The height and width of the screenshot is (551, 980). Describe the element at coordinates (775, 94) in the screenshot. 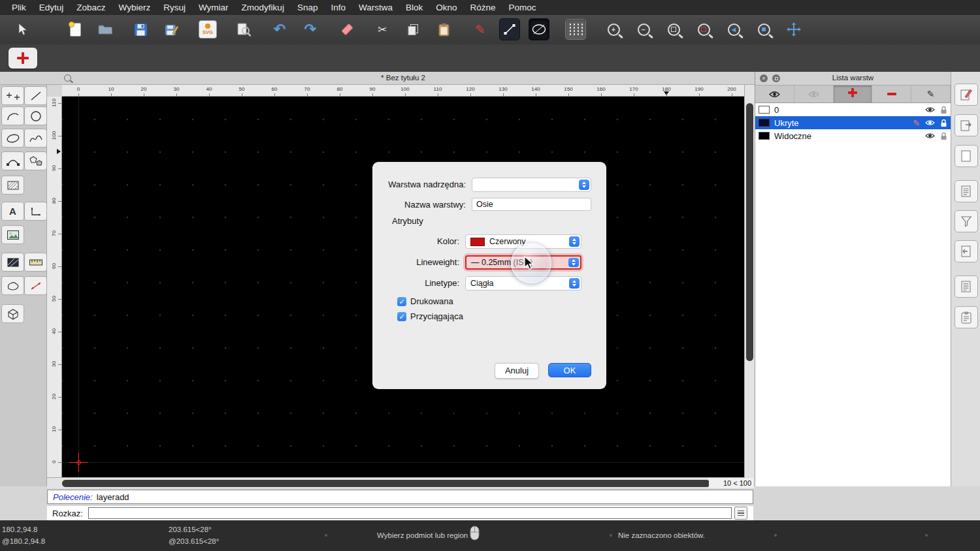

I see `show-all-layers-button` at that location.